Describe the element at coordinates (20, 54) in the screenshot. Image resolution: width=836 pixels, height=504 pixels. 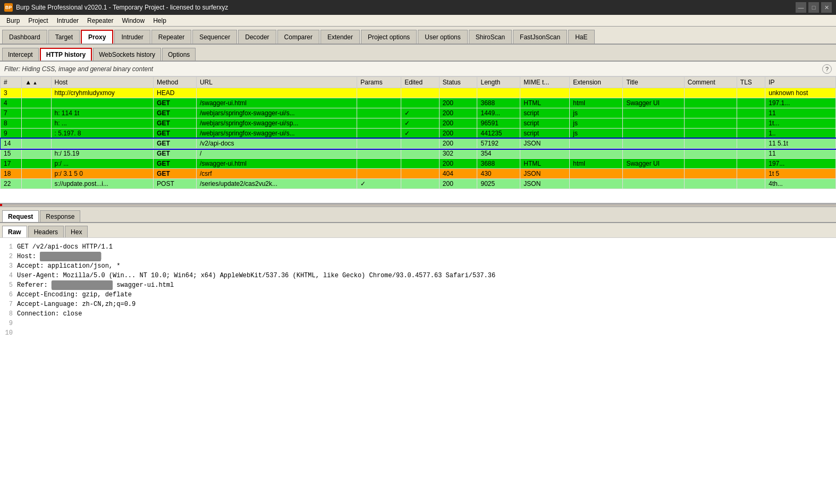
I see `sub-tab-intercept: Intercept` at that location.